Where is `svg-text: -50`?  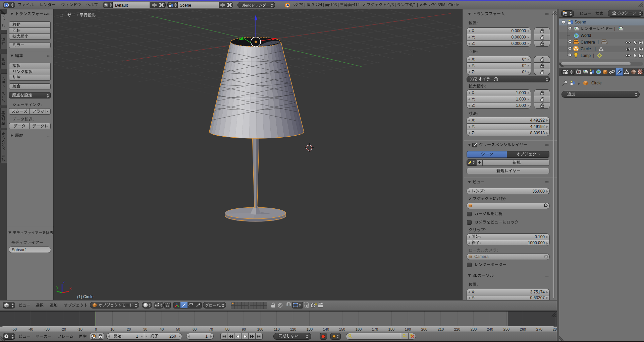 svg-text: -50 is located at coordinates (14, 329).